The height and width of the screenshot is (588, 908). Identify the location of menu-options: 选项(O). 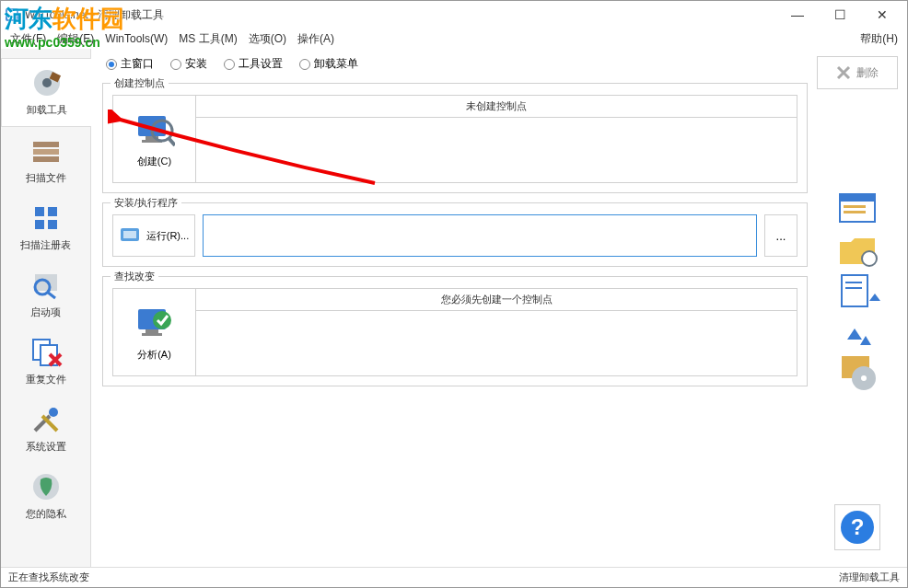
(267, 39).